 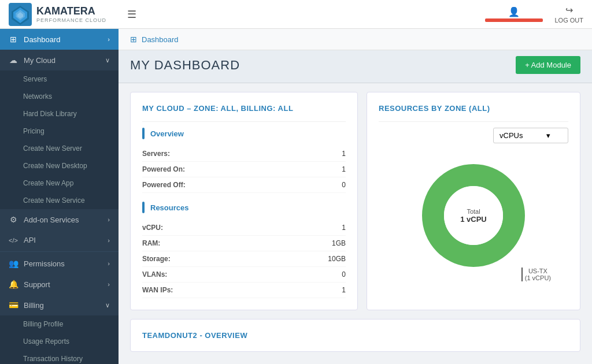 What do you see at coordinates (473, 216) in the screenshot?
I see `donut-center-label: Total 1 vCPU` at bounding box center [473, 216].